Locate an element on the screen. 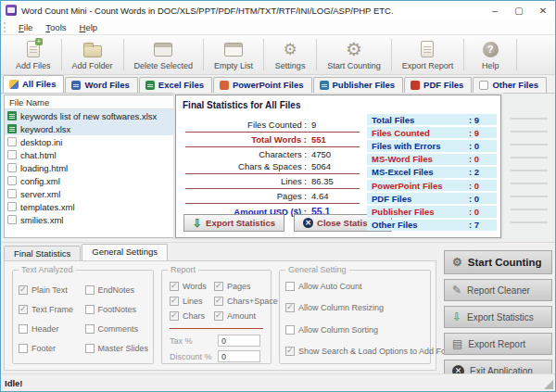 This screenshot has height=392, width=556. delete-selected-button: Delete Selected is located at coordinates (164, 55).